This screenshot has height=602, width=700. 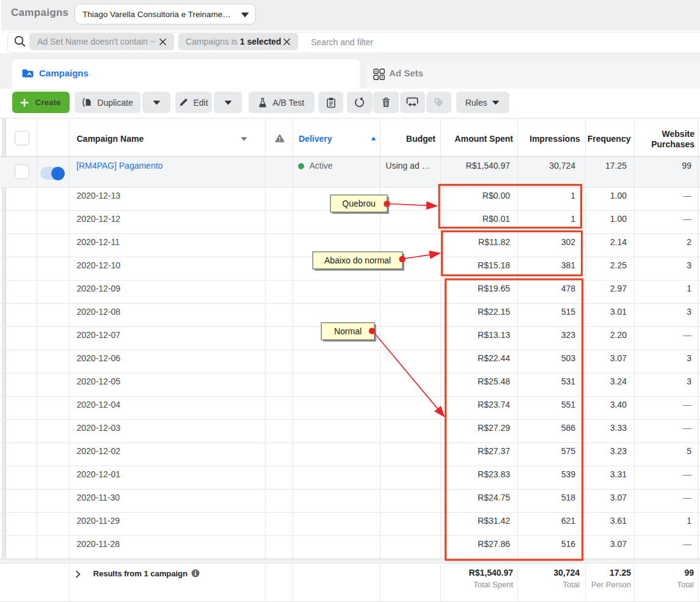 I want to click on svg-text: Quebrou, so click(x=359, y=204).